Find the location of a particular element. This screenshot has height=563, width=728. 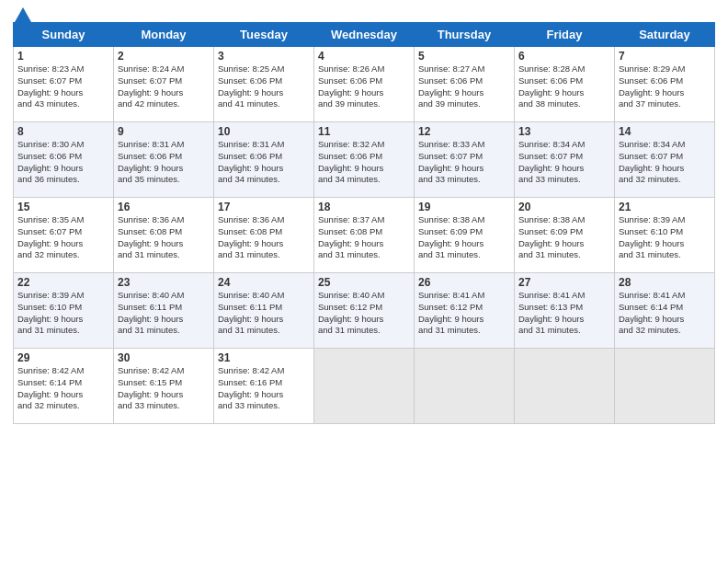

day-number: 10 is located at coordinates (264, 132).